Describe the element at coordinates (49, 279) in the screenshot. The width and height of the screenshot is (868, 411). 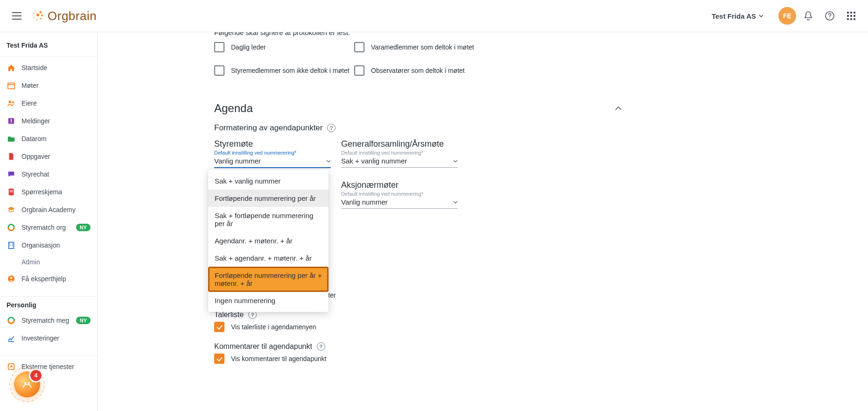
I see `sidebar-item-eksperthjelp: Få eksperthjelp` at that location.